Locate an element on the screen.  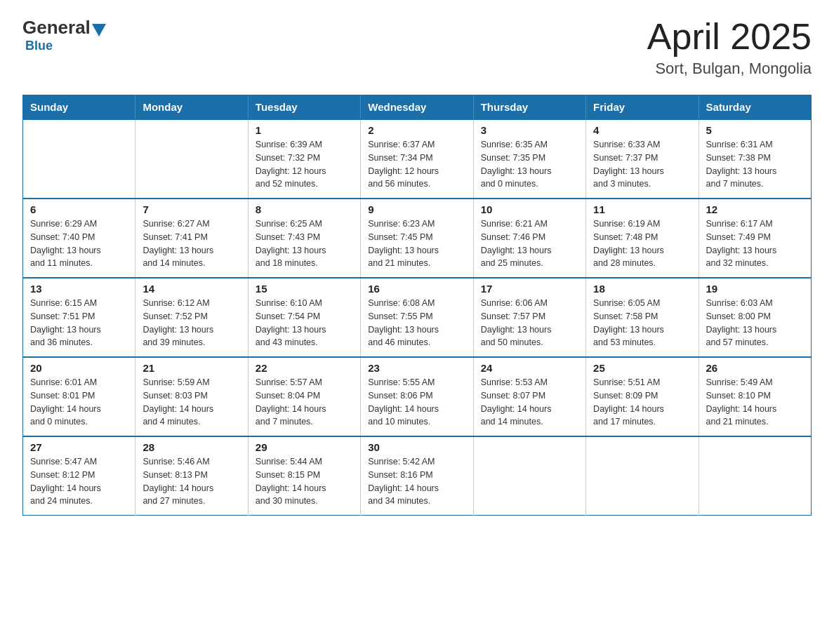
day-number: 24 is located at coordinates (529, 368).